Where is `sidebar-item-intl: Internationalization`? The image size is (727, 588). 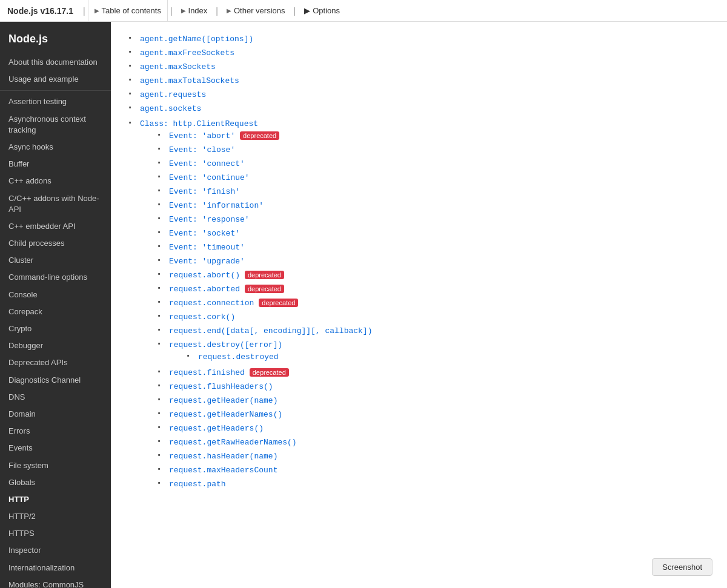 sidebar-item-intl: Internationalization is located at coordinates (56, 568).